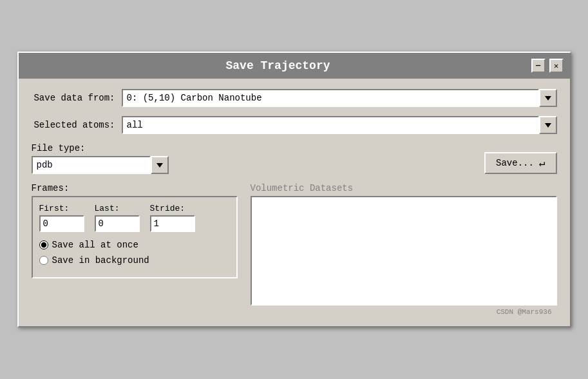  What do you see at coordinates (54, 209) in the screenshot?
I see `first-label: First:` at bounding box center [54, 209].